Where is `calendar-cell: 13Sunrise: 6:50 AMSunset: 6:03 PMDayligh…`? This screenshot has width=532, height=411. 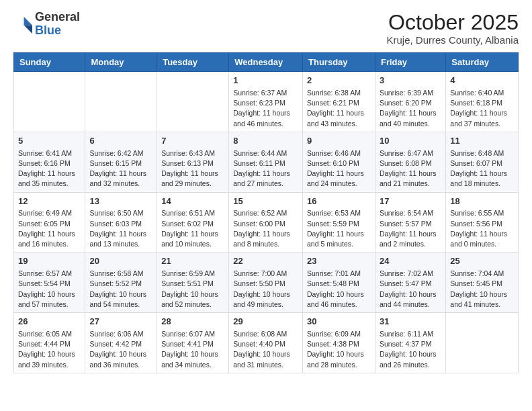
calendar-cell: 13Sunrise: 6:50 AMSunset: 6:03 PMDayligh… is located at coordinates (121, 222).